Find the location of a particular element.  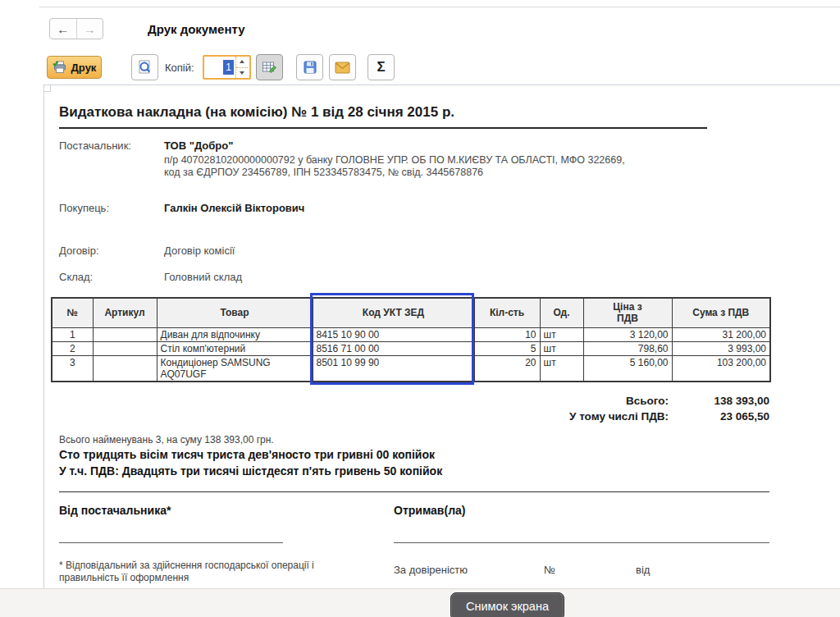

document-title: Видаткова накладна (на комісію) № 1 від … is located at coordinates (257, 112).